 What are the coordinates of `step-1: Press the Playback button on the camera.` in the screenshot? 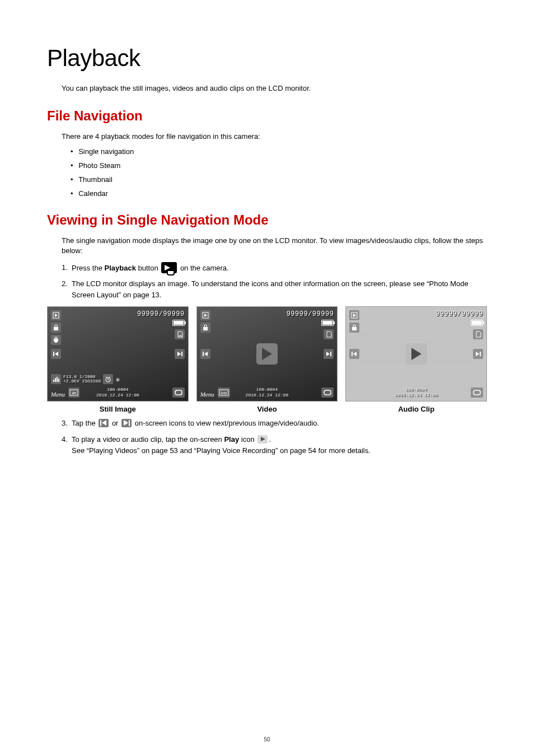 It's located at (274, 268).